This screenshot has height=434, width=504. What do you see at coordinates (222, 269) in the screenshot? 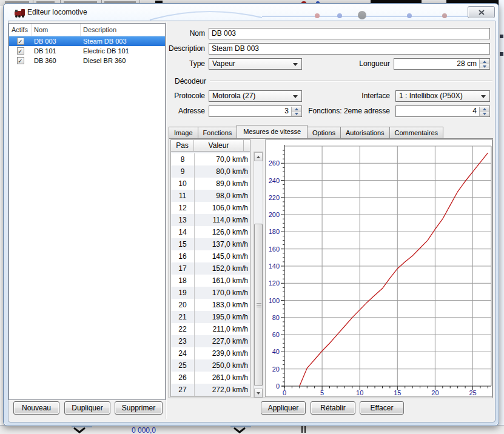
I see `value-cell: 152,0 km/h` at bounding box center [222, 269].